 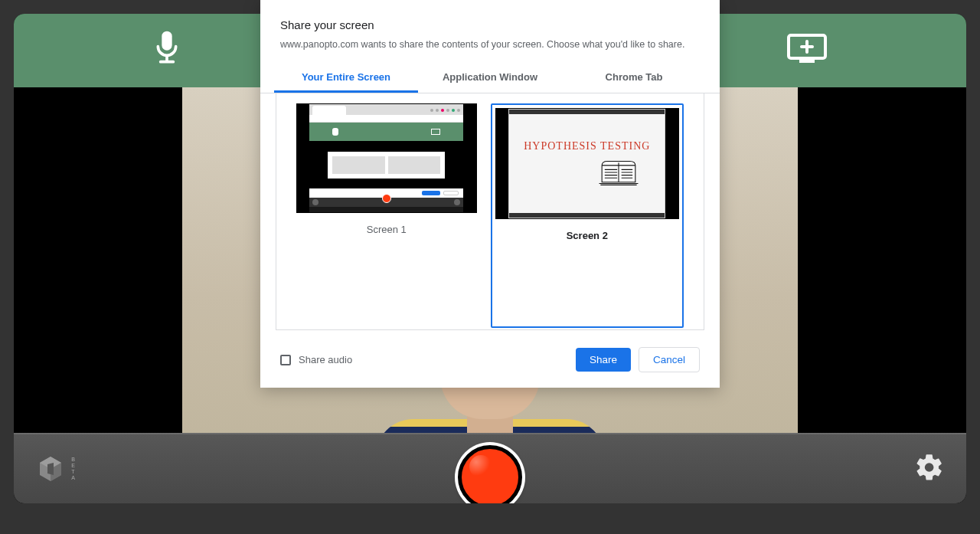 I want to click on bottom-controls: BETA, so click(x=490, y=468).